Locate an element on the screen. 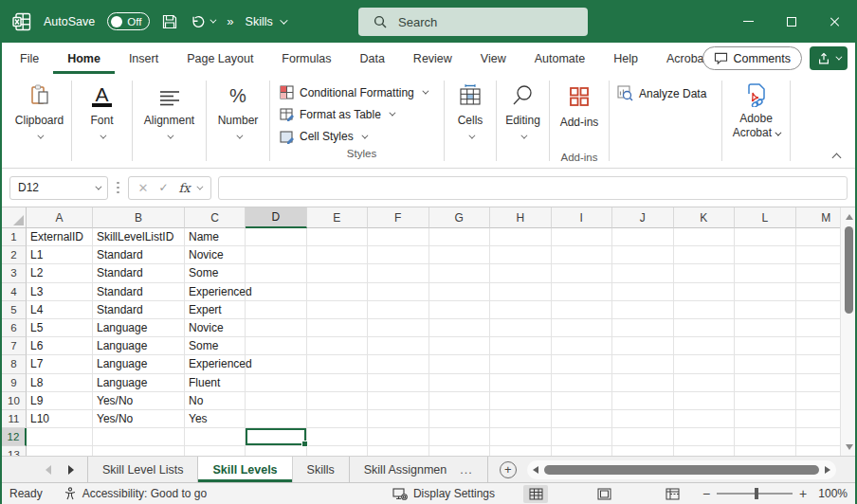 The height and width of the screenshot is (504, 857). cell-K8 is located at coordinates (705, 364).